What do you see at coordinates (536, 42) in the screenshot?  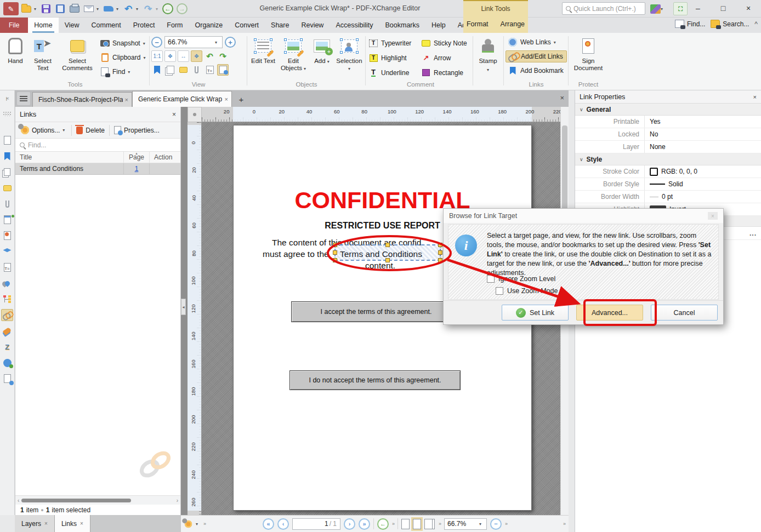 I see `web-links-button: Web Links▾` at bounding box center [536, 42].